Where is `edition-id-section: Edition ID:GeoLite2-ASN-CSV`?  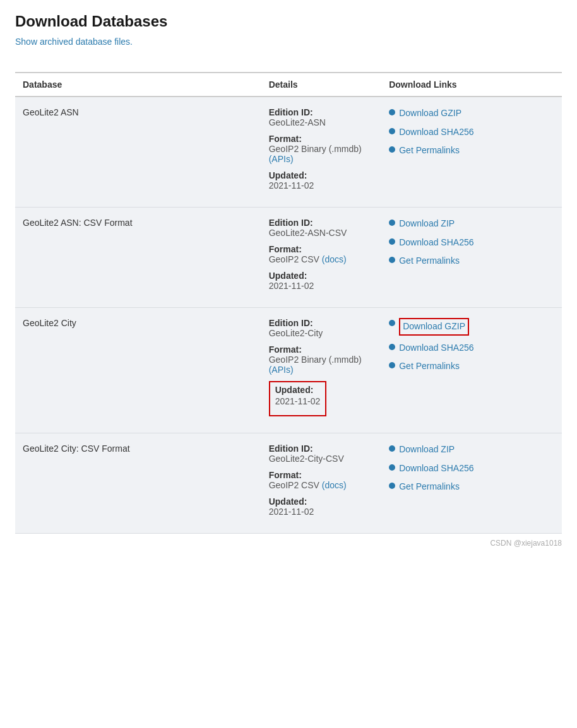 edition-id-section: Edition ID:GeoLite2-ASN-CSV is located at coordinates (322, 228).